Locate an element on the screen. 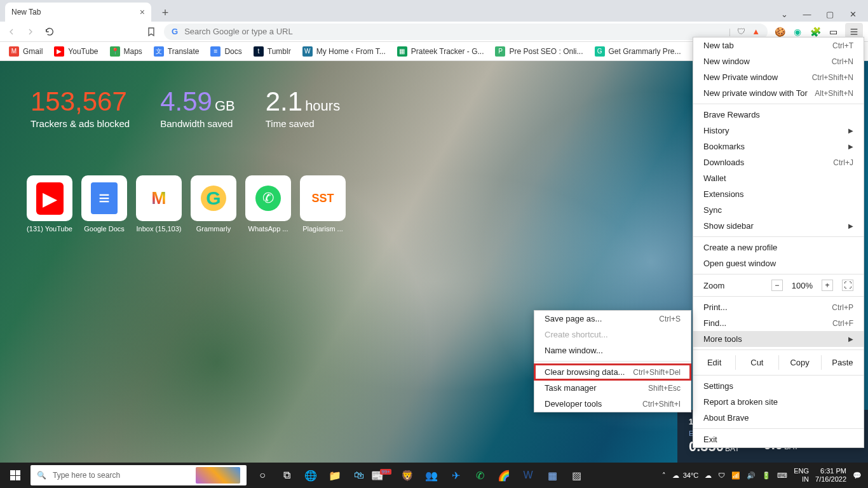  tray-chevron-icon: ˄ is located at coordinates (664, 475).